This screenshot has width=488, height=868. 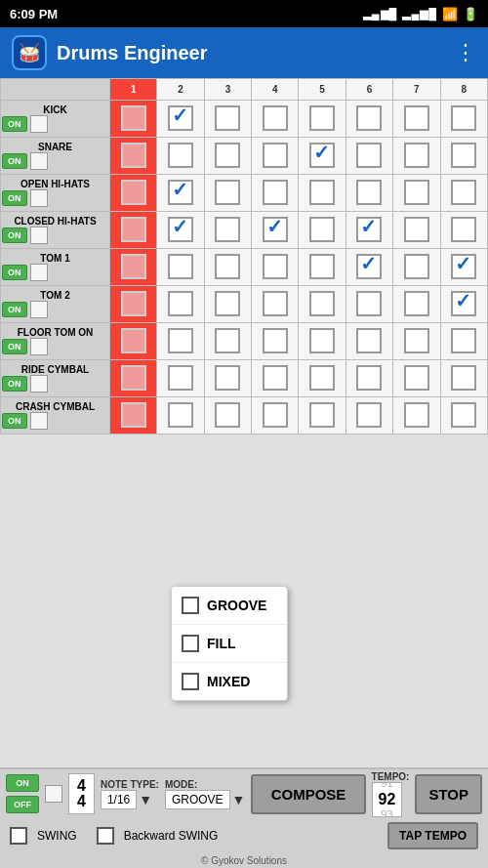 I want to click on on-button-3: ON, so click(x=15, y=235).